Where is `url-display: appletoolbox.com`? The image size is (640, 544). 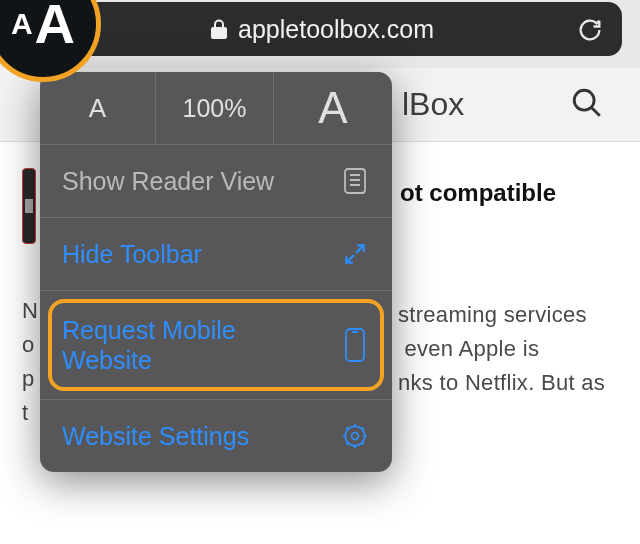 url-display: appletoolbox.com is located at coordinates (322, 30).